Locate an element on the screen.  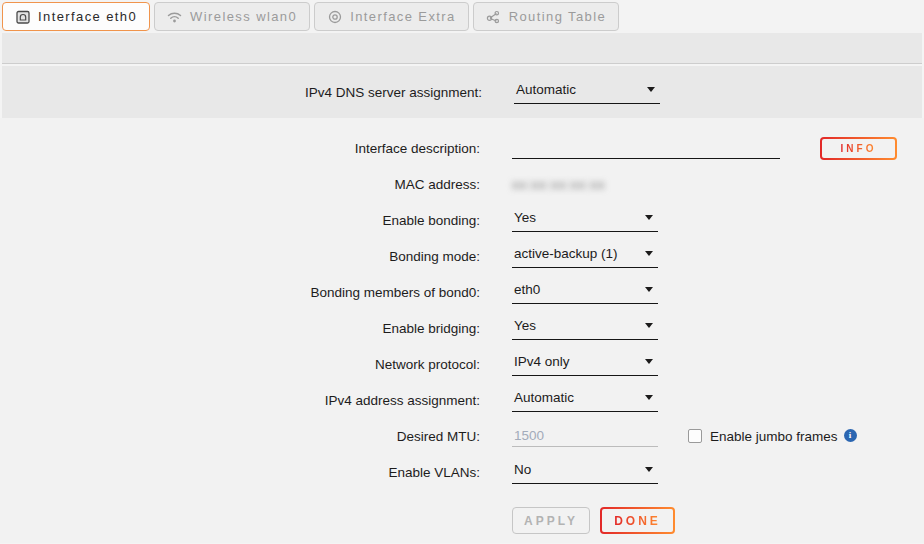
apply-button: APPLY is located at coordinates (551, 520).